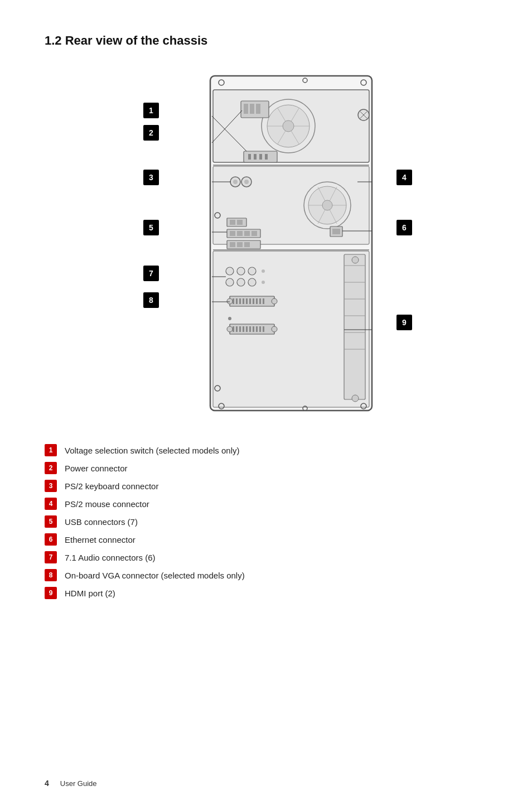  Describe the element at coordinates (96, 469) in the screenshot. I see `legend-text-2: Power connector` at that location.